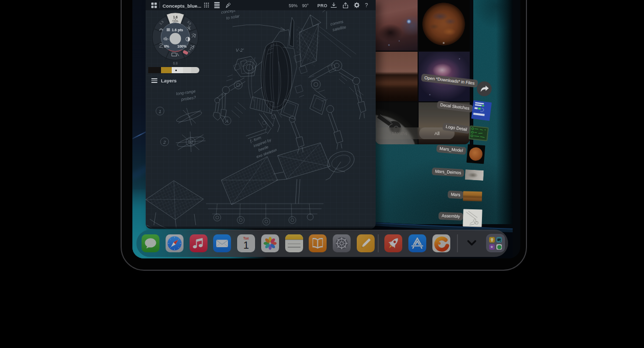 The width and height of the screenshot is (644, 348). What do you see at coordinates (175, 63) in the screenshot?
I see `svg-text: 6.8` at bounding box center [175, 63].